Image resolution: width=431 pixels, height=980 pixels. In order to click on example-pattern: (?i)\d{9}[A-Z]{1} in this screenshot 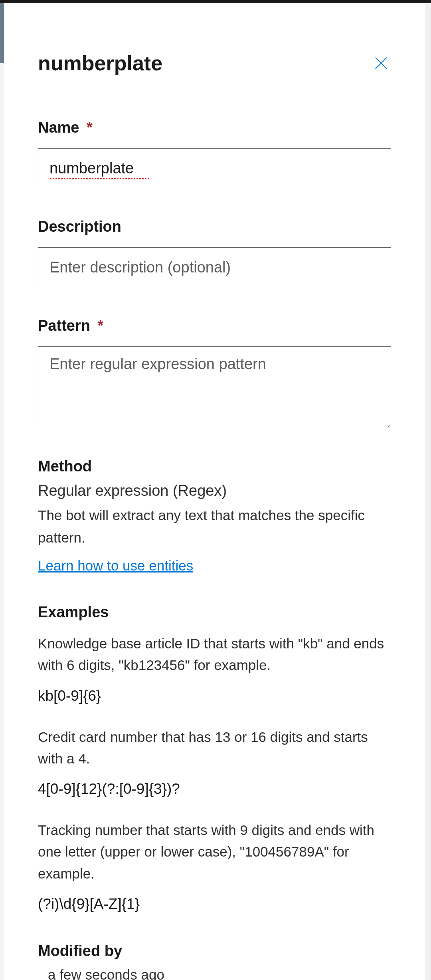, I will do `click(215, 904)`.